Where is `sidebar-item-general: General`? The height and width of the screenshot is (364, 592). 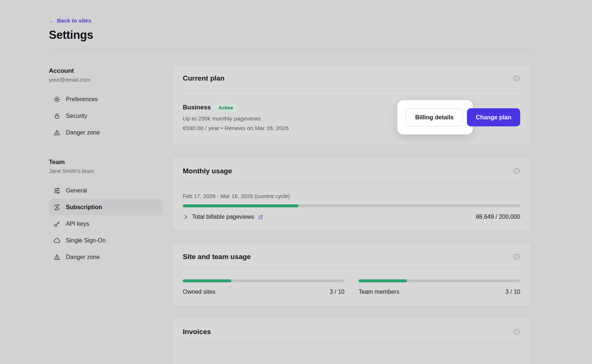 sidebar-item-general: General is located at coordinates (106, 191).